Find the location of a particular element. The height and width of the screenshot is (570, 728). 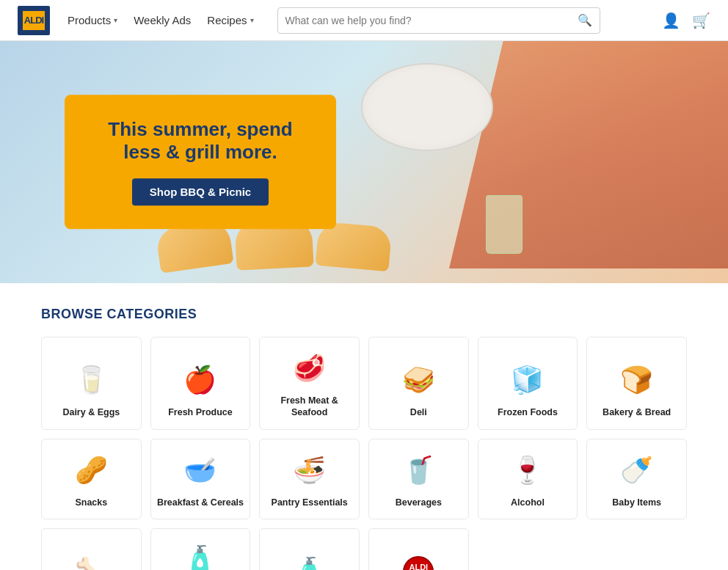

header: ALDI Products ▾ Weekly Ads Recipes ▾ 🔍 👤… is located at coordinates (364, 21).